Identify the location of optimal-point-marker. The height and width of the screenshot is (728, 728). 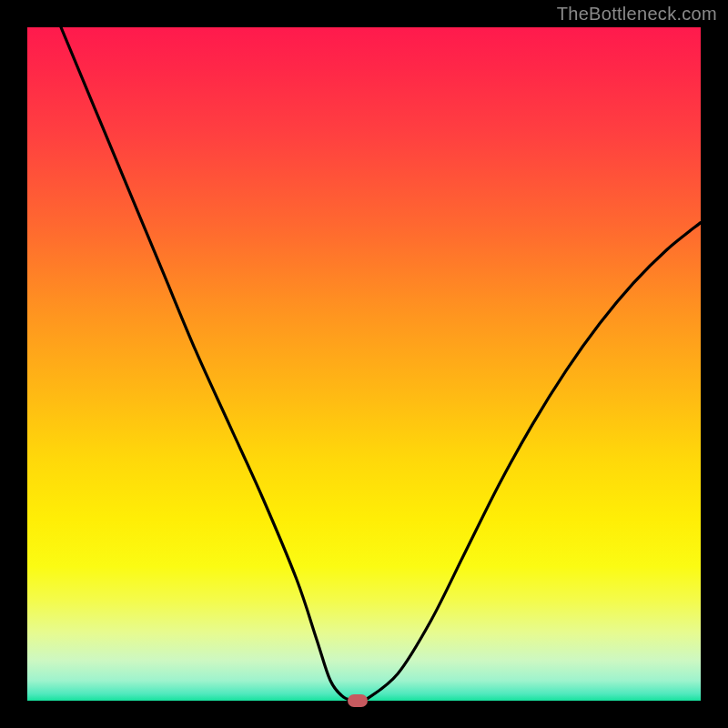
(358, 701).